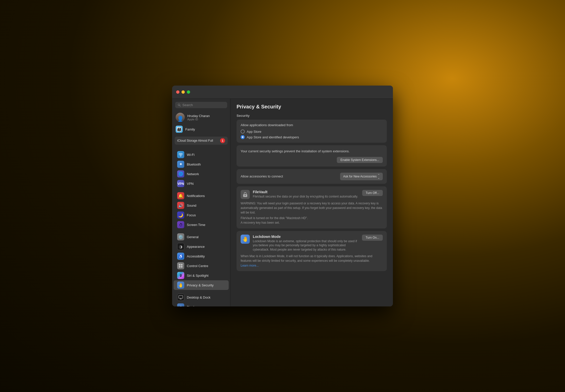  What do you see at coordinates (191, 215) in the screenshot?
I see `focus-label: Focus` at bounding box center [191, 215].